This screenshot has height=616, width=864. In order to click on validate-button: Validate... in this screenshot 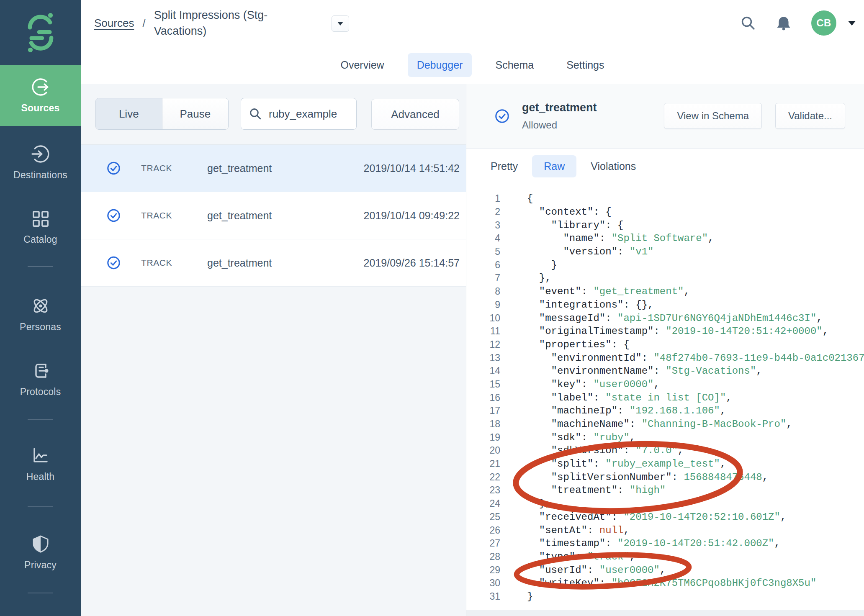, I will do `click(810, 116)`.